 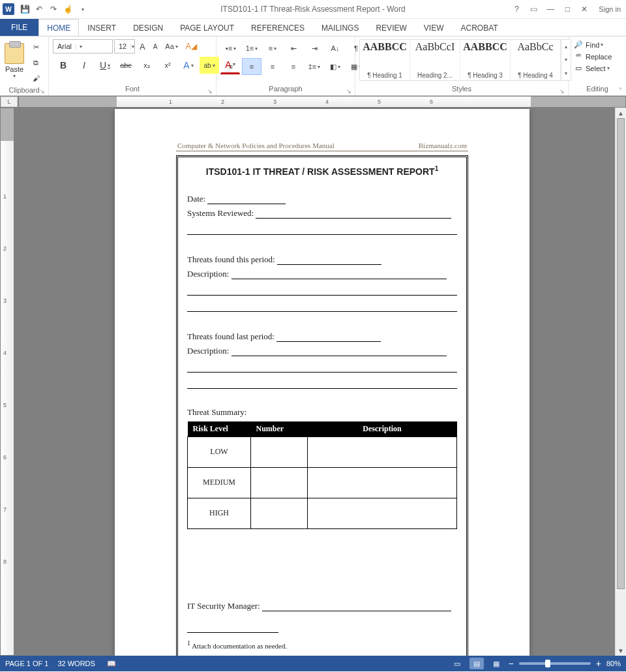 What do you see at coordinates (105, 65) in the screenshot?
I see `underline-button: U` at bounding box center [105, 65].